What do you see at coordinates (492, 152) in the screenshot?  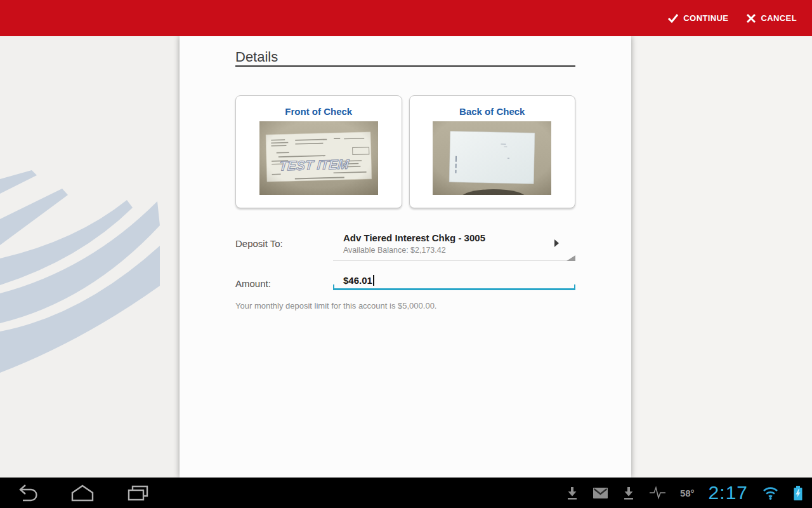 I see `back-of-check-card: Back of Check` at bounding box center [492, 152].